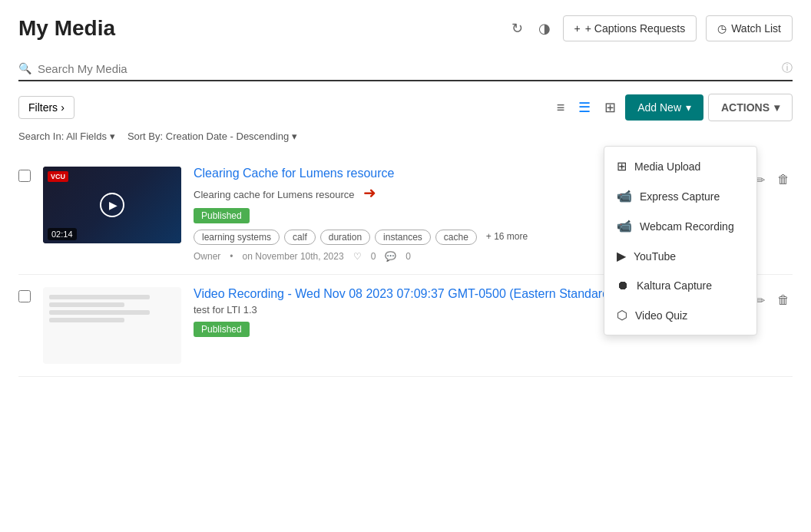  Describe the element at coordinates (358, 256) in the screenshot. I see `heart-icon: ♡` at that location.